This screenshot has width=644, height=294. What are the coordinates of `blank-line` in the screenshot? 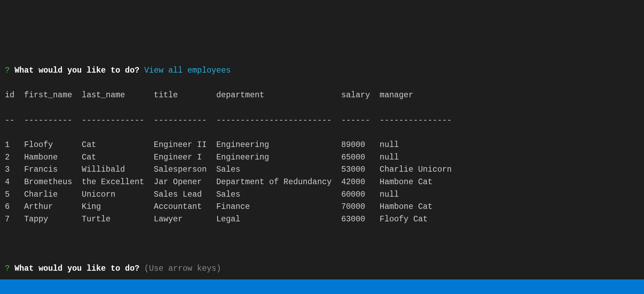 It's located at (324, 244).